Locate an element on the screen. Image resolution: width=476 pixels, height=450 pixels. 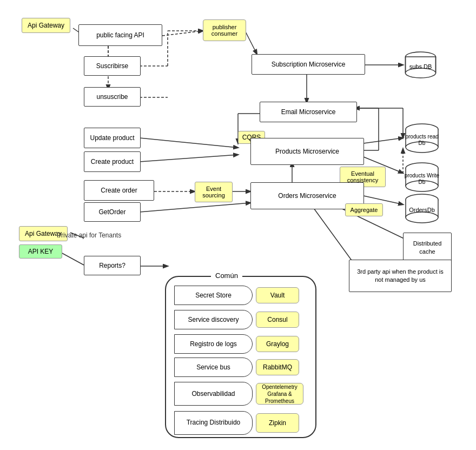
reports-box: Reports? is located at coordinates (113, 266).